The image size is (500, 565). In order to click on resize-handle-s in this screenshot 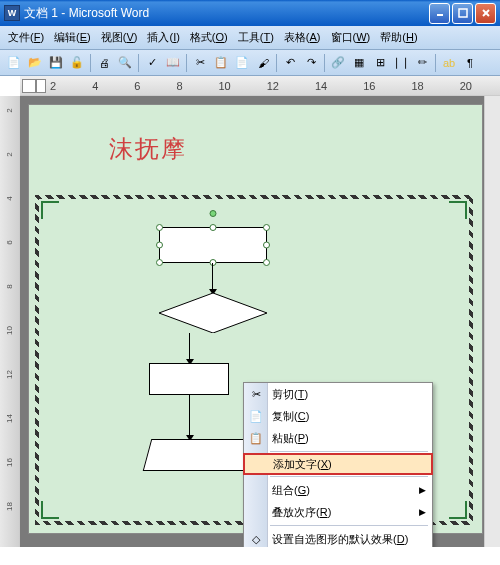, I will do `click(214, 262)`.